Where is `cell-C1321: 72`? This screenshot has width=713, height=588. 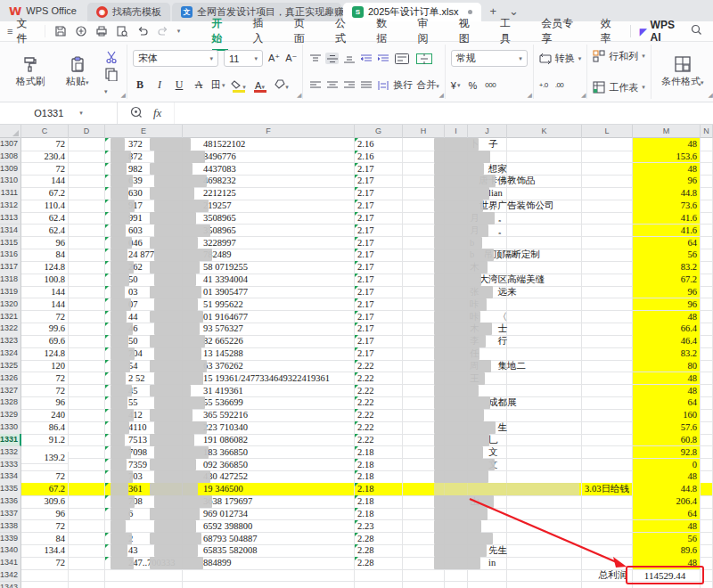
cell-C1321: 72 is located at coordinates (45, 317).